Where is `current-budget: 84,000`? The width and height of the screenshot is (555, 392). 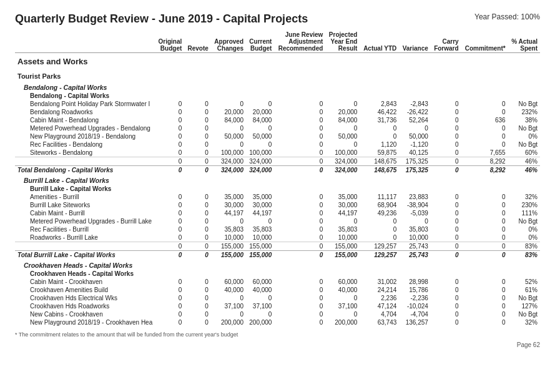
current-budget: 84,000 is located at coordinates (260, 120).